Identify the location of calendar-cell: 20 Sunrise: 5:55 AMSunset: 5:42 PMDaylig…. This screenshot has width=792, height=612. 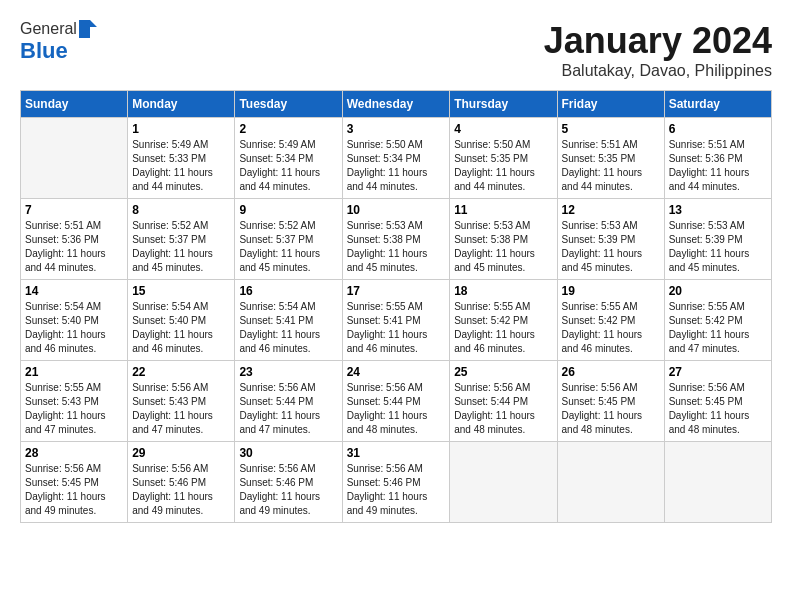
(718, 320).